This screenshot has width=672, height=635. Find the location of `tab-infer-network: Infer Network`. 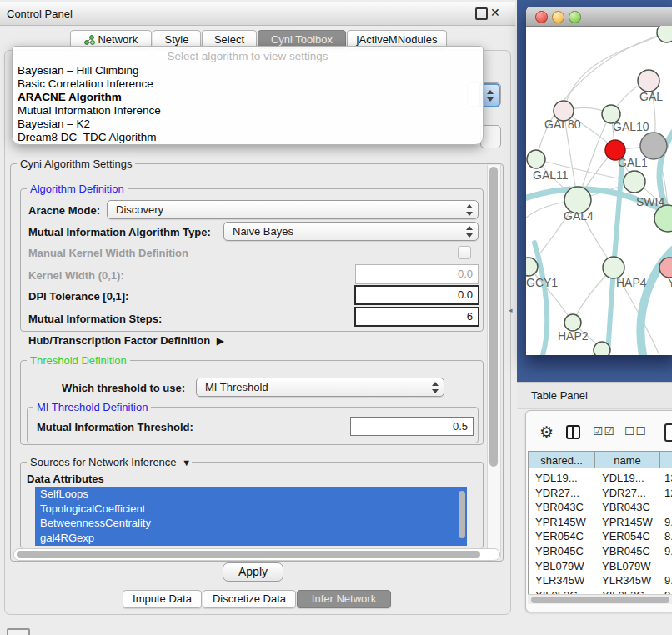

tab-infer-network: Infer Network is located at coordinates (344, 599).